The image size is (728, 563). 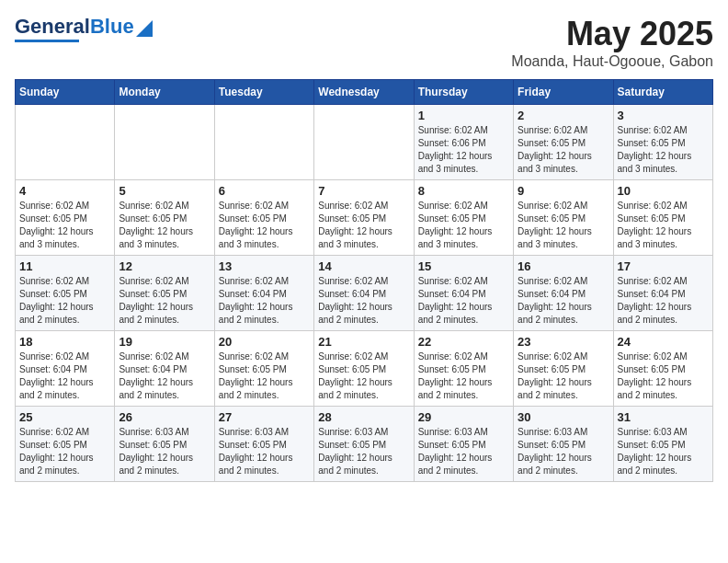 I want to click on day-number: 4, so click(x=64, y=191).